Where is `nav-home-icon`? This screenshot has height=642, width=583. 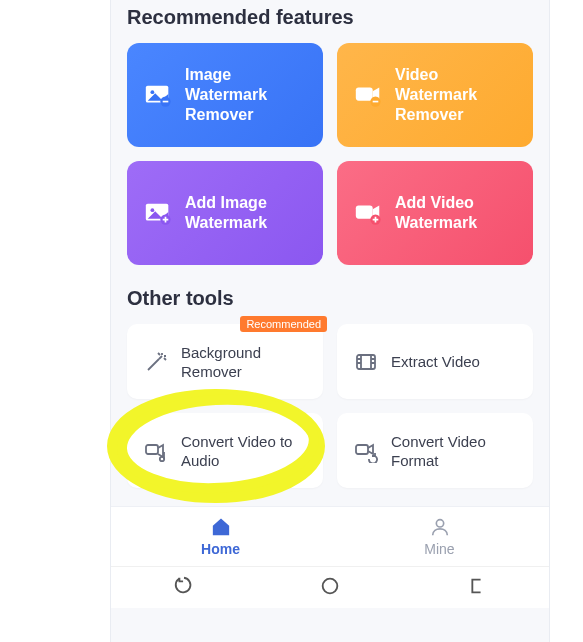 nav-home-icon is located at coordinates (330, 588).